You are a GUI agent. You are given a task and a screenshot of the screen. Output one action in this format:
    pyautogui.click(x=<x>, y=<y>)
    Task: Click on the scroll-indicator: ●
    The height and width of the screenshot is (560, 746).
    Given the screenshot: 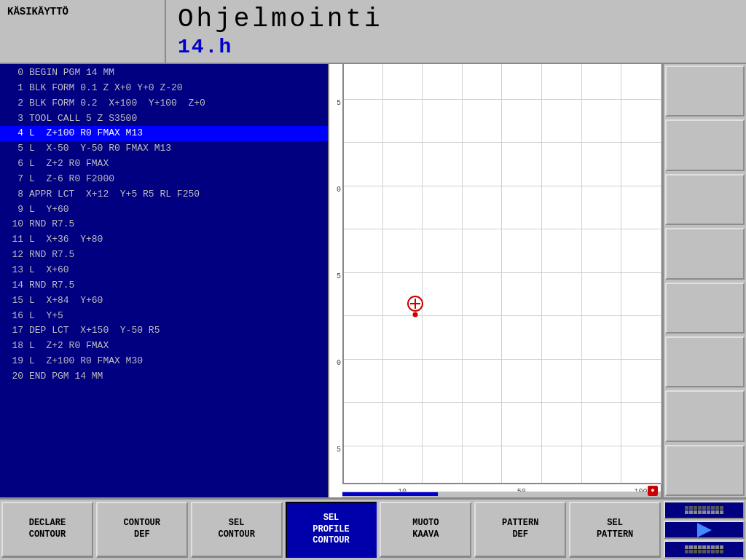 What is the action you would take?
    pyautogui.click(x=653, y=491)
    